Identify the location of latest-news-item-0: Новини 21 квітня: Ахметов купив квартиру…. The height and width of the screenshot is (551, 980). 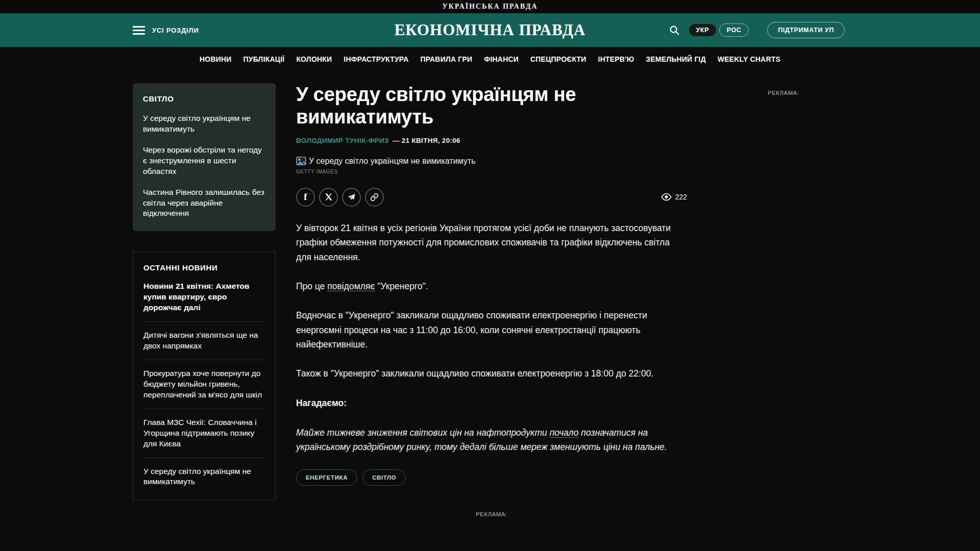
(204, 302).